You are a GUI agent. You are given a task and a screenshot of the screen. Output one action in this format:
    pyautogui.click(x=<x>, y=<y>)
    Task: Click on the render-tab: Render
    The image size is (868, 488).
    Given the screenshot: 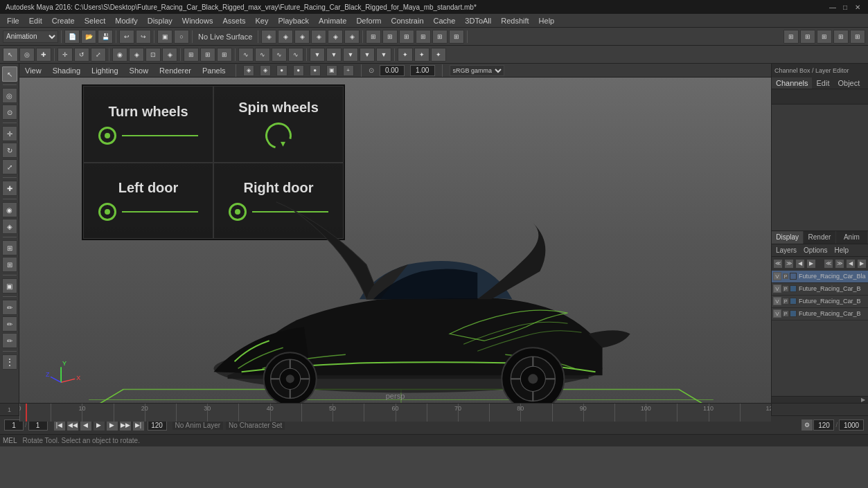 What is the action you would take?
    pyautogui.click(x=820, y=237)
    